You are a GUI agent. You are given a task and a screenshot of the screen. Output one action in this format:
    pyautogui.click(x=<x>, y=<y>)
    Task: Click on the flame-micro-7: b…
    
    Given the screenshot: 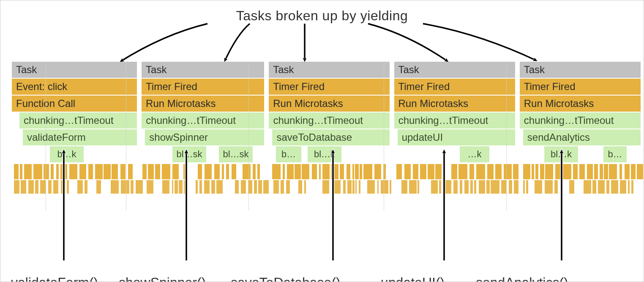 What is the action you would take?
    pyautogui.click(x=615, y=154)
    